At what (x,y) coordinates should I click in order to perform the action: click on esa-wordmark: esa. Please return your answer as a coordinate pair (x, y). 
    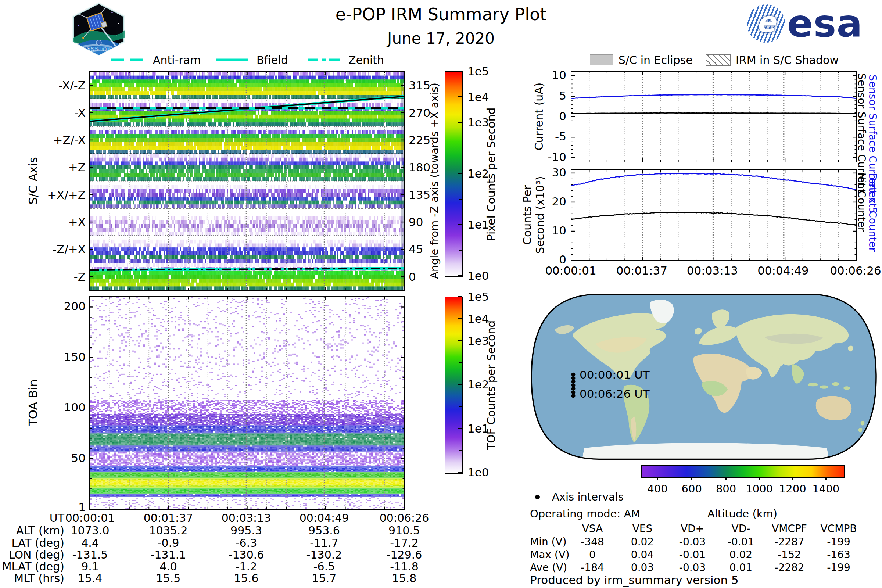
    Looking at the image, I should click on (825, 24).